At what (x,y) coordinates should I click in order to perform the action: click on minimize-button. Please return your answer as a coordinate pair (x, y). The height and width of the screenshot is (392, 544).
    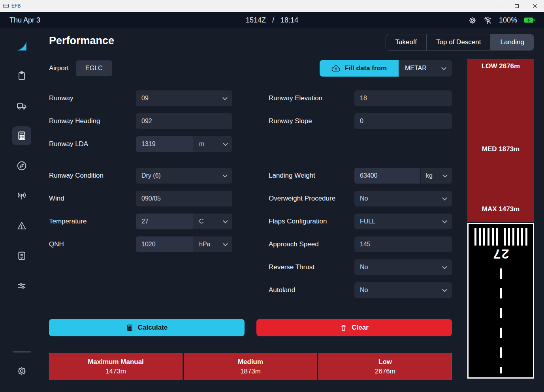
    Looking at the image, I should click on (499, 6).